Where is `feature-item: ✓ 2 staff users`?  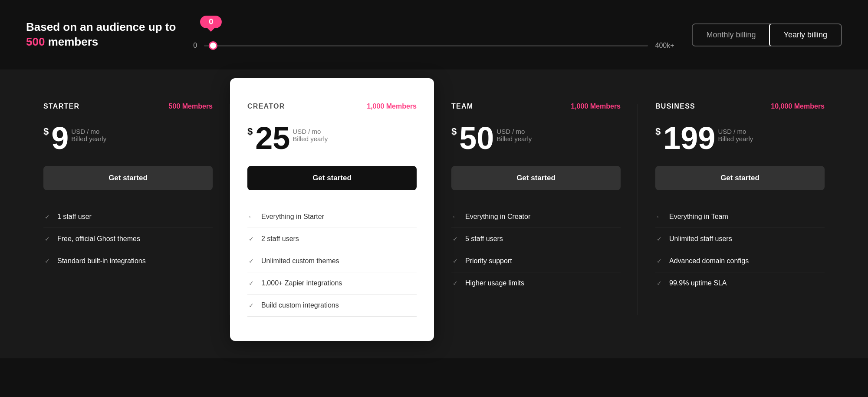
feature-item: ✓ 2 staff users is located at coordinates (332, 239).